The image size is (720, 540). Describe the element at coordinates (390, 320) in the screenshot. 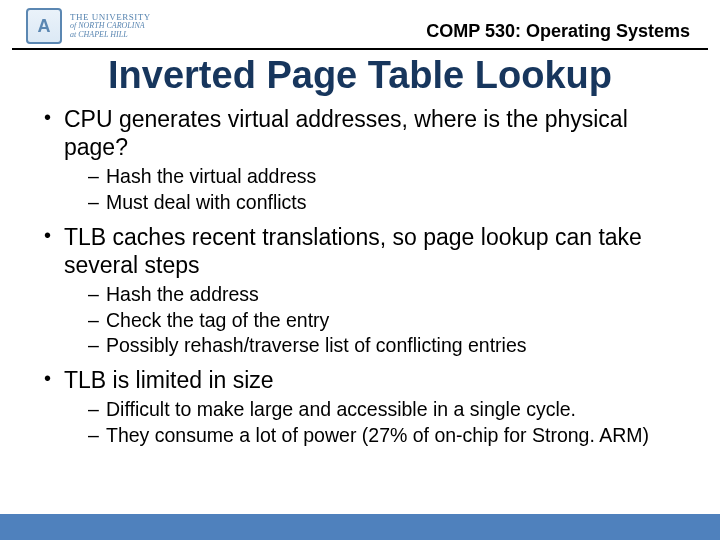

I see `sub-list: Hash the address Check the tag of the en…` at that location.